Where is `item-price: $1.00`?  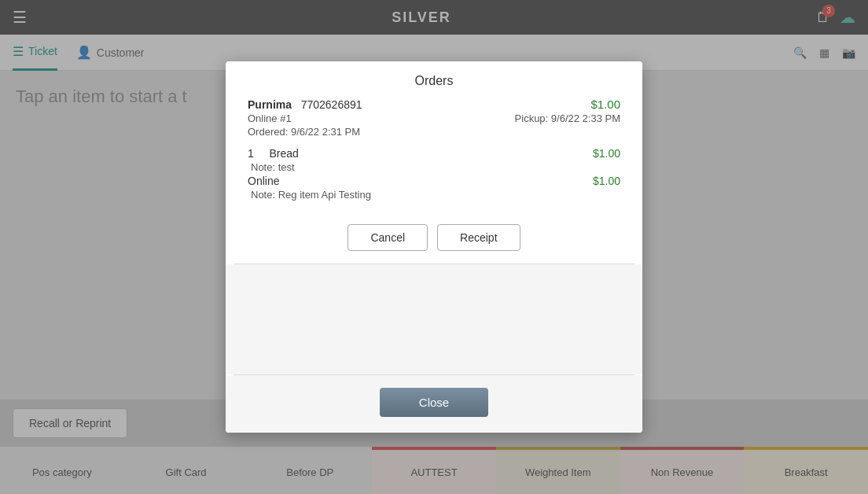
item-price: $1.00 is located at coordinates (607, 153).